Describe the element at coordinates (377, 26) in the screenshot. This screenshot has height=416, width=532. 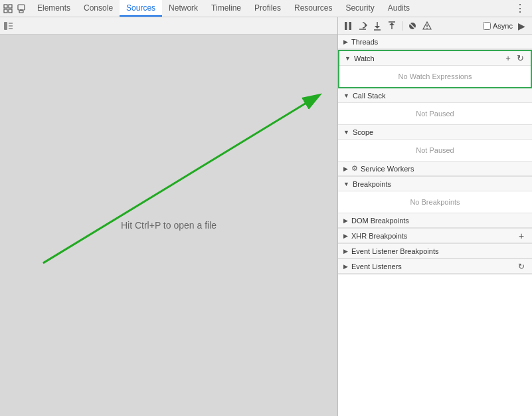
I see `step-into-button` at that location.